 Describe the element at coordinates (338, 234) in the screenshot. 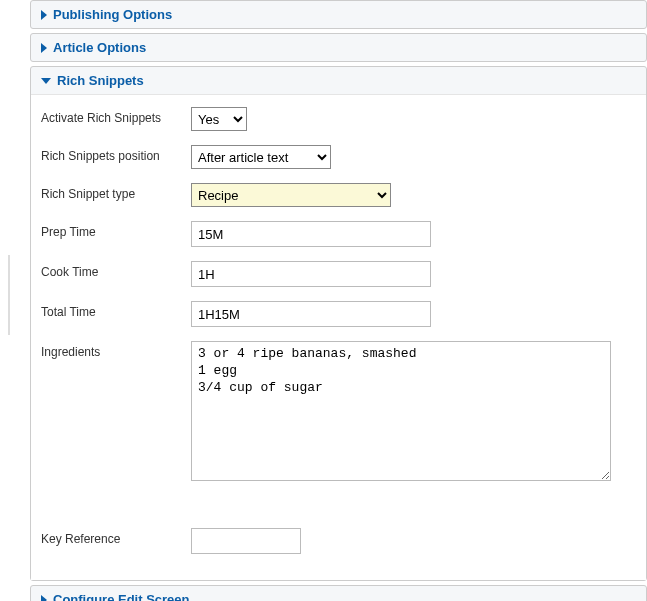

I see `row-prep-time: Prep Time` at that location.